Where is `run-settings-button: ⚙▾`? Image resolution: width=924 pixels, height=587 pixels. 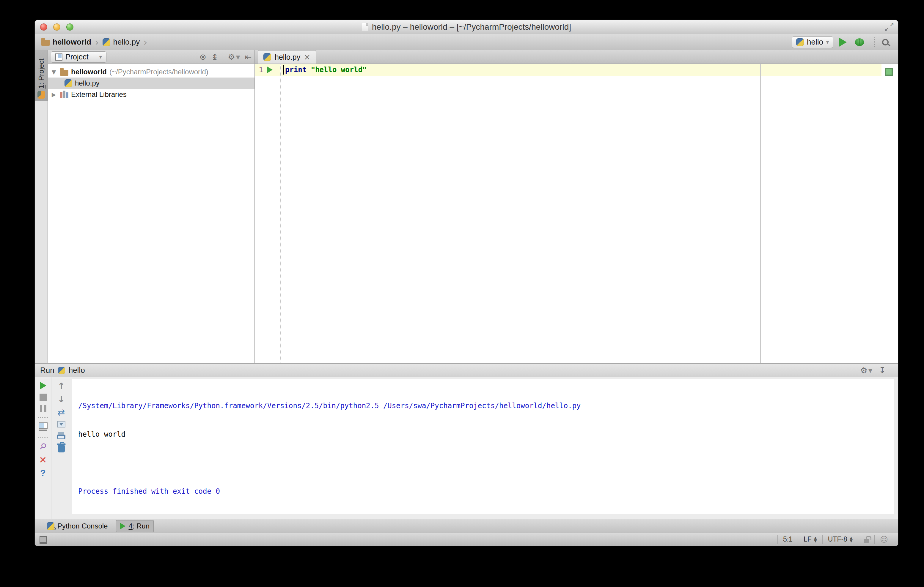
run-settings-button: ⚙▾ is located at coordinates (866, 370).